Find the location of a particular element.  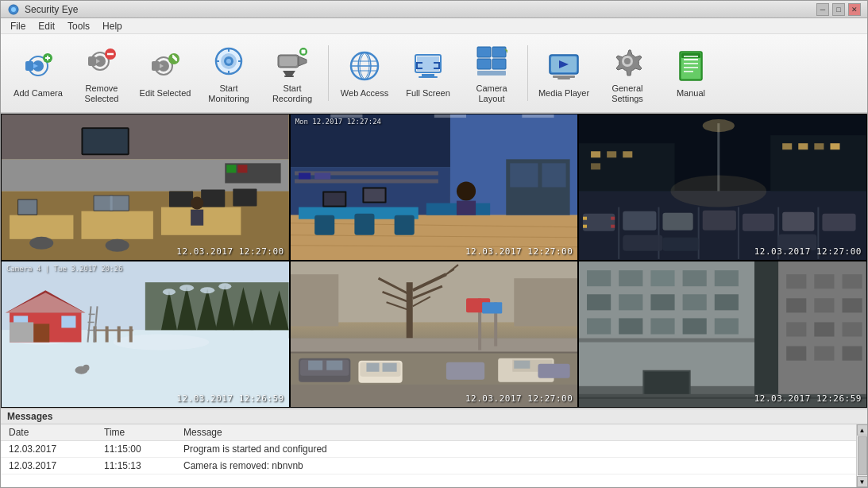

title-bar-controls: ─ □ ✕ is located at coordinates (839, 10).